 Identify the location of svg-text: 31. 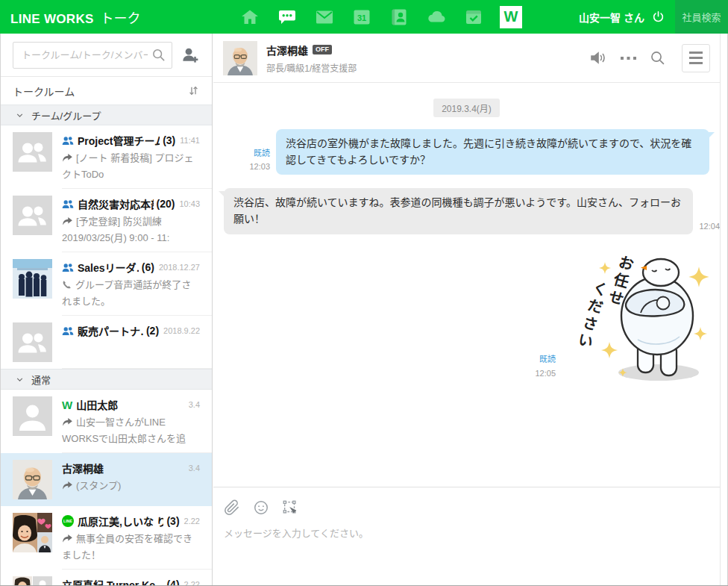
(362, 17).